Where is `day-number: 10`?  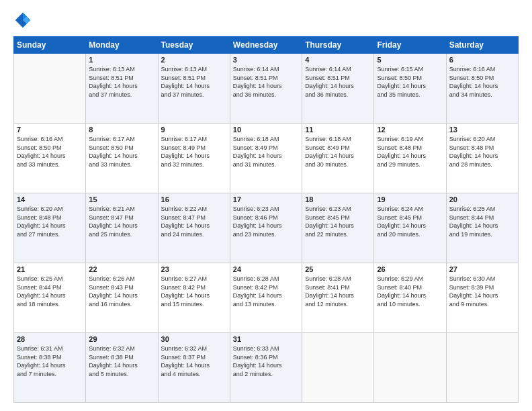 day-number: 10 is located at coordinates (266, 130).